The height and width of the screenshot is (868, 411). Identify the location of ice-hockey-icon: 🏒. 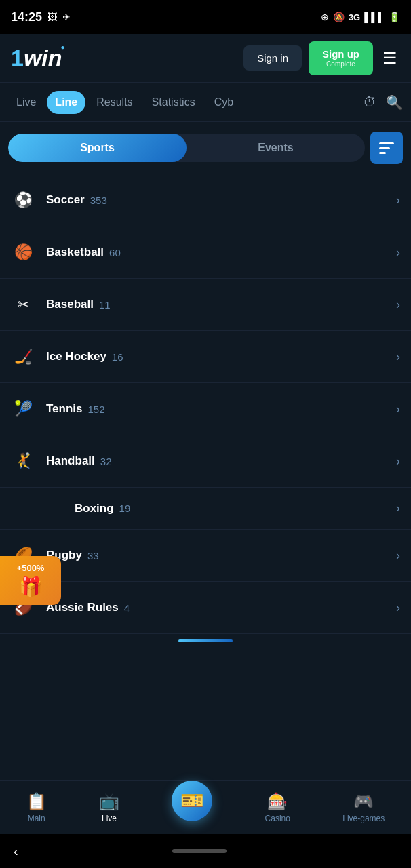
(23, 357).